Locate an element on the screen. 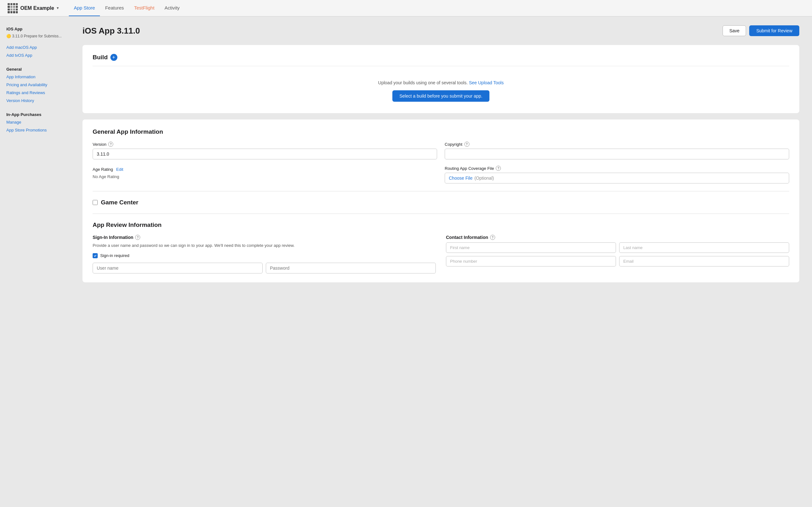 The width and height of the screenshot is (812, 507). select-build-button: Select a build before you submit your ap… is located at coordinates (441, 96).